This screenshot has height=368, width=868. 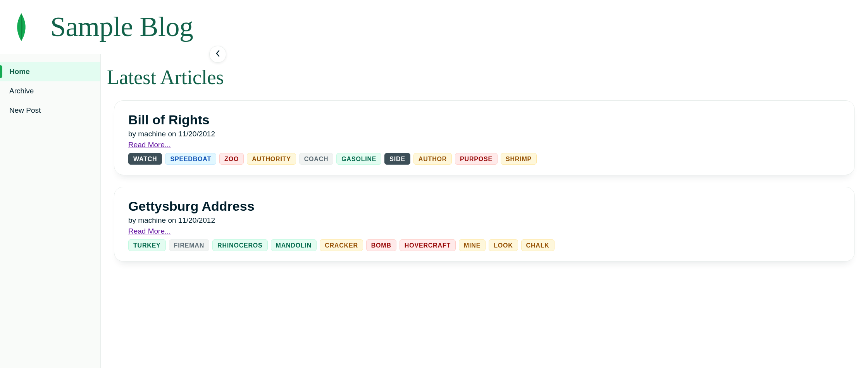 I want to click on tag-badge: ZOO, so click(x=232, y=159).